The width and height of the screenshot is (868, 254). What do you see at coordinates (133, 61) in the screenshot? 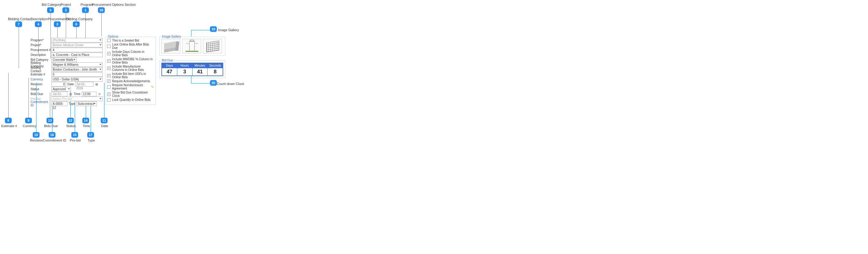
I see `option-label: Include MWDBE % Column in Online Bids` at bounding box center [133, 61].